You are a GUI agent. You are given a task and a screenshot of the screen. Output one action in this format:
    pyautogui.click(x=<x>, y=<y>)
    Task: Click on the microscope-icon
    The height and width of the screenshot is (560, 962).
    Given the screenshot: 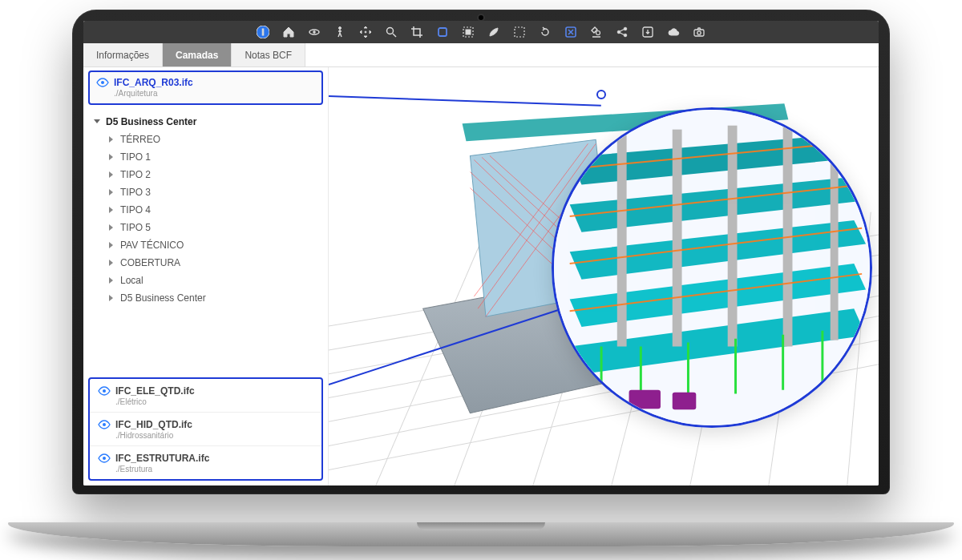 What is the action you would take?
    pyautogui.click(x=596, y=32)
    